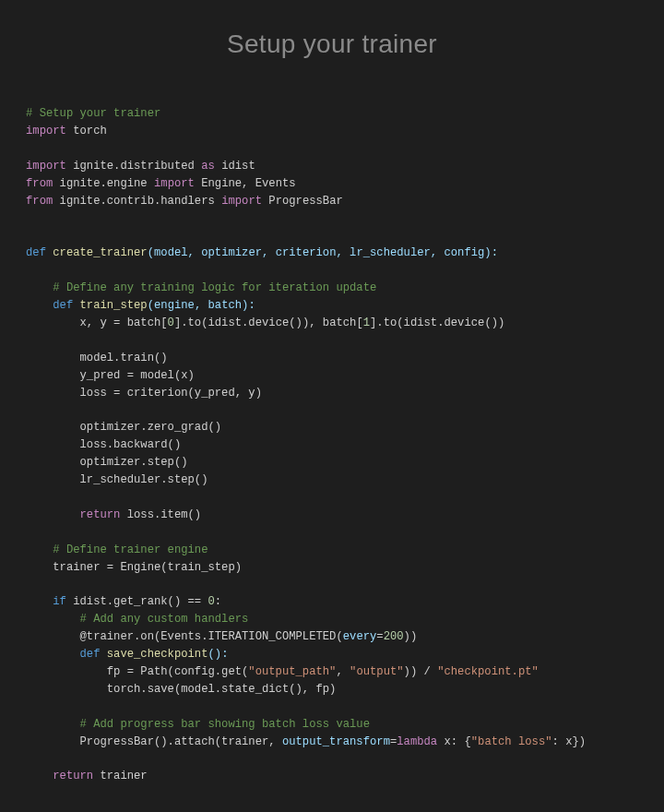  Describe the element at coordinates (343, 672) in the screenshot. I see `code-line: ,` at that location.